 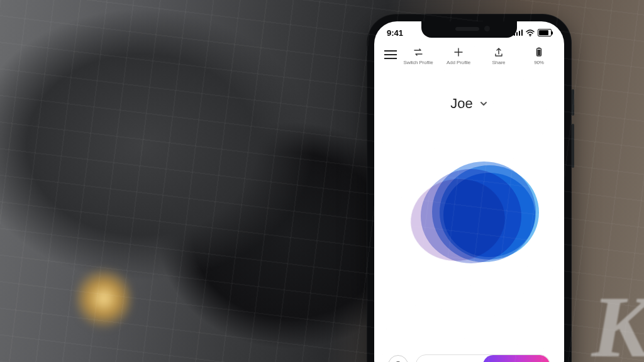 What do you see at coordinates (104, 299) in the screenshot?
I see `headphone-glow` at bounding box center [104, 299].